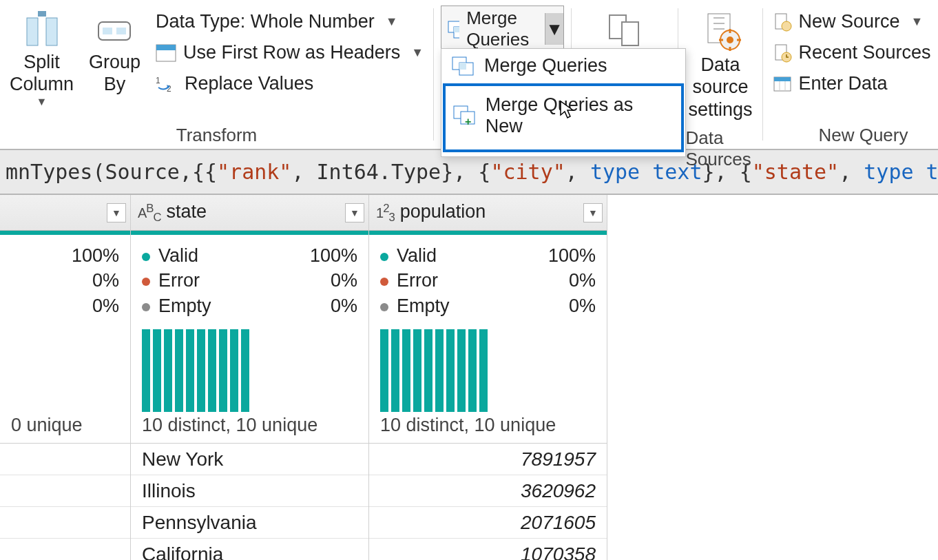 Image resolution: width=938 pixels, height=560 pixels. Describe the element at coordinates (115, 30) in the screenshot. I see `group-by-icon` at that location.